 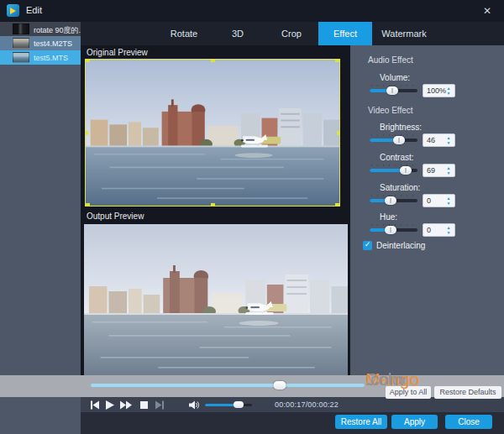 What do you see at coordinates (392, 91) in the screenshot?
I see `volume-slider-handle` at bounding box center [392, 91].